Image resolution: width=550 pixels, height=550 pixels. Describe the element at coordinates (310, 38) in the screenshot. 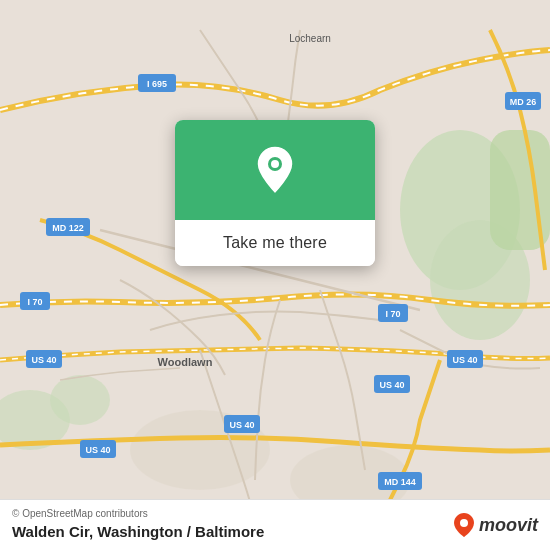

I see `svg-text: Lochearn` at that location.